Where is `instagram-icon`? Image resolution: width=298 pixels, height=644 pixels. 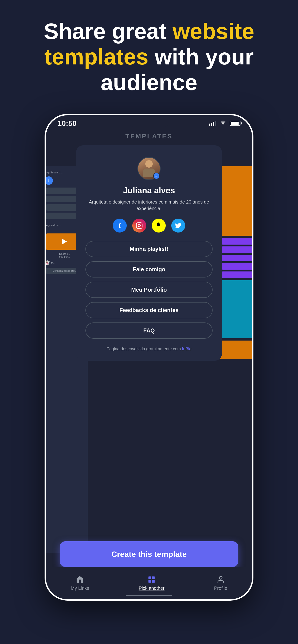 instagram-icon is located at coordinates (139, 226).